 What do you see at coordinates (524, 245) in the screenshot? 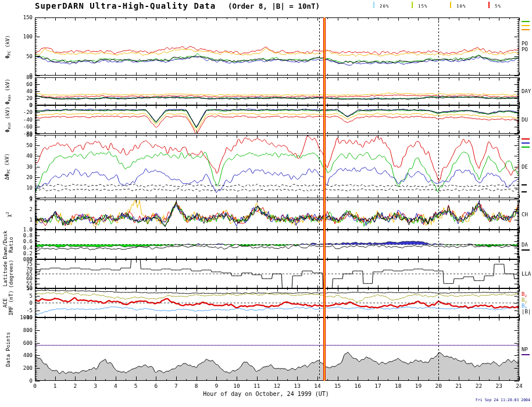
I see `right-label-dawn-dusk-ratio-0: DA` at bounding box center [524, 245].